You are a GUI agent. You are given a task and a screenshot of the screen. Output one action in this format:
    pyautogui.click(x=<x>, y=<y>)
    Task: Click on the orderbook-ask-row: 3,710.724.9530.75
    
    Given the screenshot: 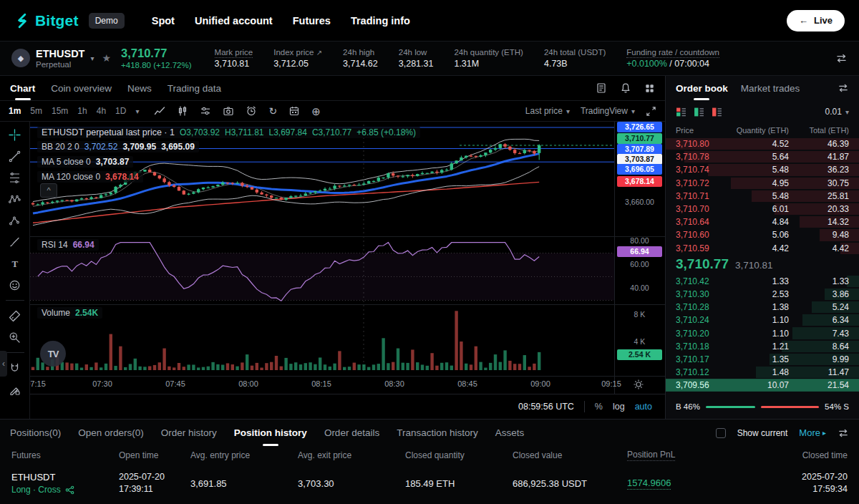 What is the action you would take?
    pyautogui.click(x=762, y=183)
    